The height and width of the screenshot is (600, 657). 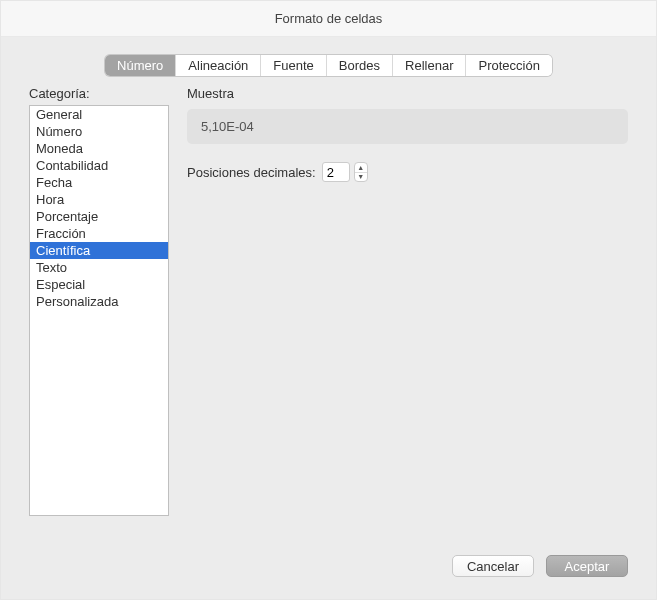 What do you see at coordinates (218, 66) in the screenshot?
I see `tab-alineacion: Alineación` at bounding box center [218, 66].